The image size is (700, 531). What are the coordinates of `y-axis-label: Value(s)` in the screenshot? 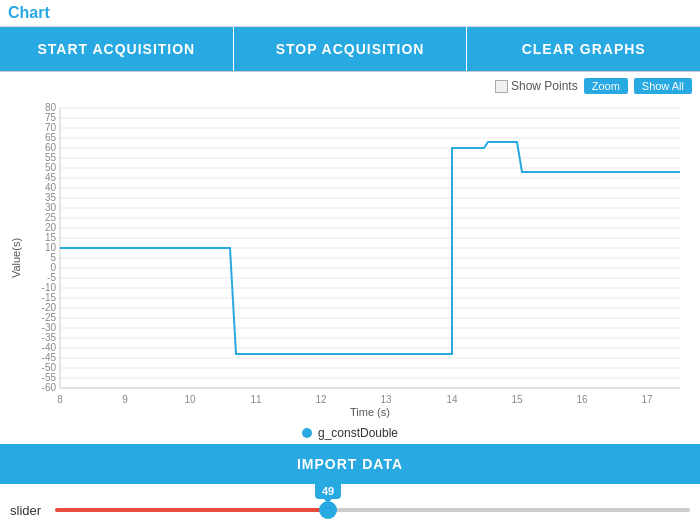 It's located at (16, 258).